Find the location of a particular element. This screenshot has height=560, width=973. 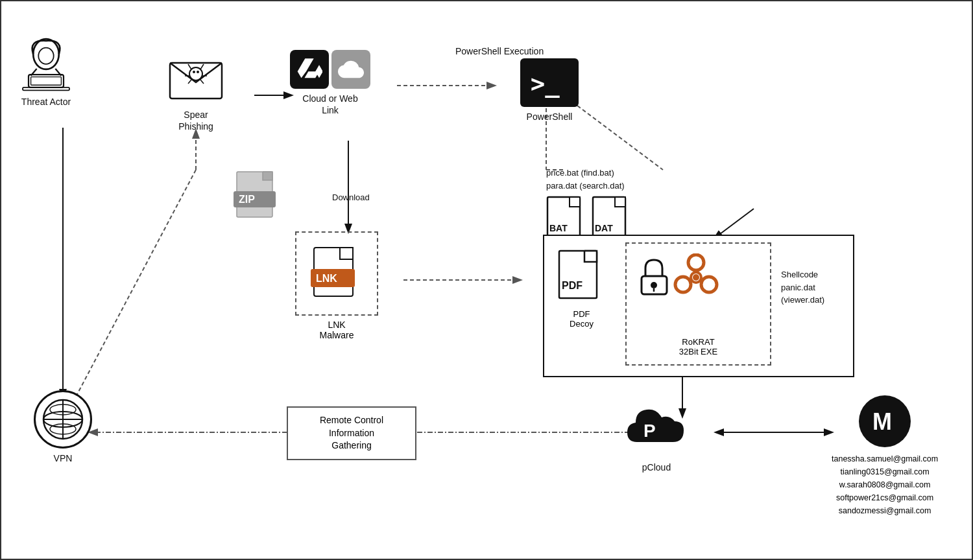

pcloud-node: P pCloud is located at coordinates (656, 438).